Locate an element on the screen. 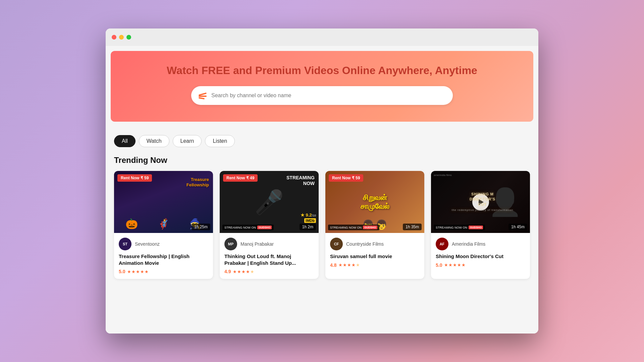 Image resolution: width=644 pixels, height=362 pixels. streaming-badge-3: STREAMING NOW ON GUDSHO is located at coordinates (354, 227).